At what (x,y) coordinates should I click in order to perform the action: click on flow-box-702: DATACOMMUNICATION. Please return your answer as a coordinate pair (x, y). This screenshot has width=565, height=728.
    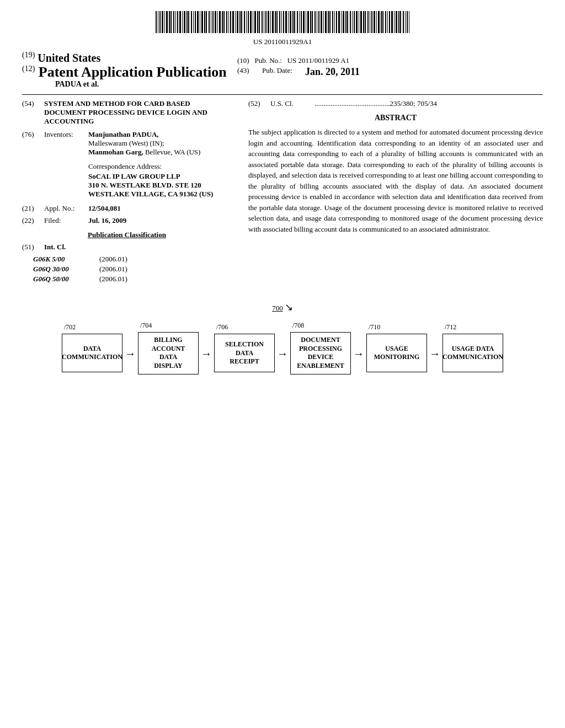
    Looking at the image, I should click on (92, 353).